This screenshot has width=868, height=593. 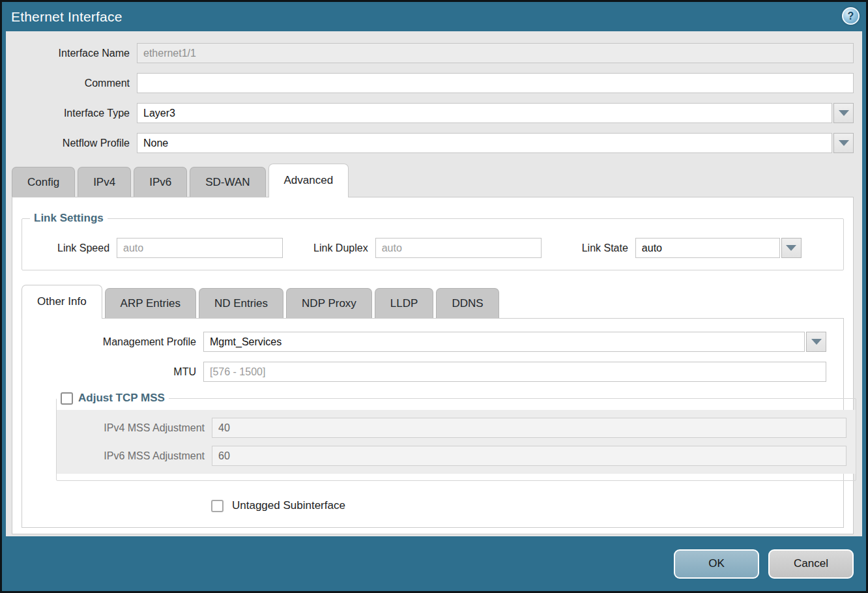 What do you see at coordinates (433, 53) in the screenshot?
I see `interface-name-row: Interface Name` at bounding box center [433, 53].